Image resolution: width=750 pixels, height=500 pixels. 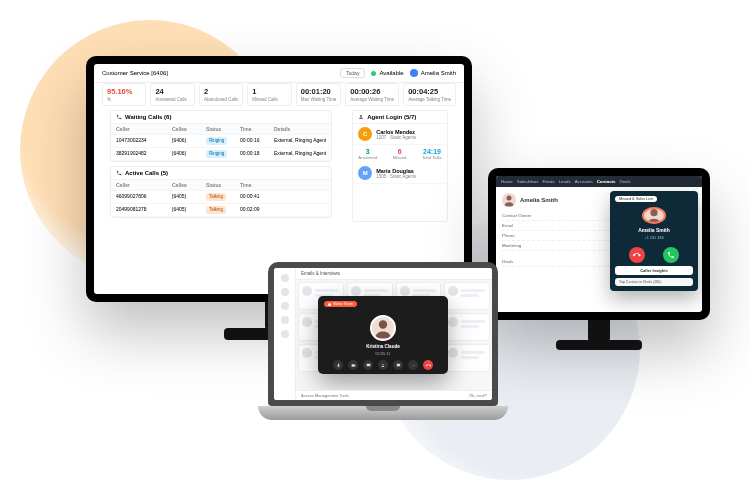 I want to click on chat-button, so click(x=398, y=365).